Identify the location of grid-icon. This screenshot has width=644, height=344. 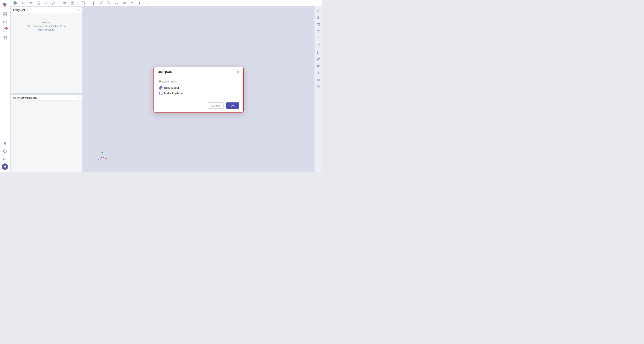
(318, 86).